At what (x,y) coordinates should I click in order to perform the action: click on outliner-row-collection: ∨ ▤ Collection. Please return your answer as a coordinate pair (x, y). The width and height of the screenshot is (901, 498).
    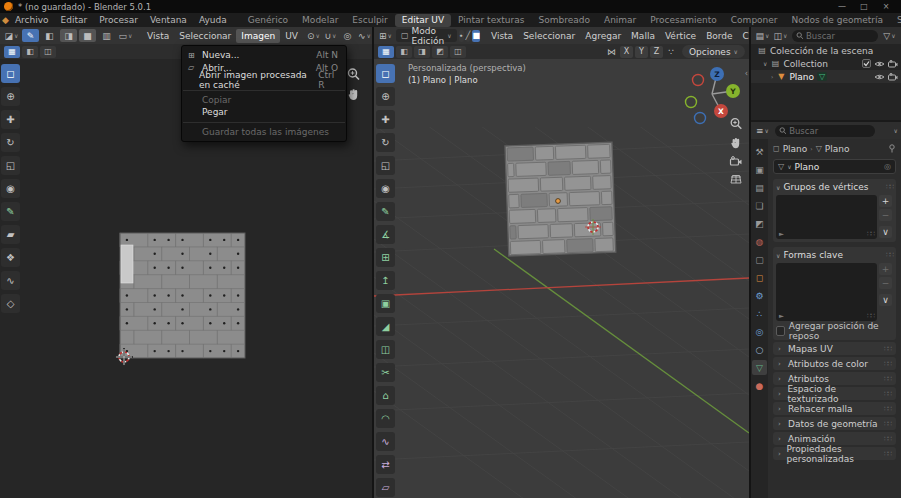
    Looking at the image, I should click on (826, 64).